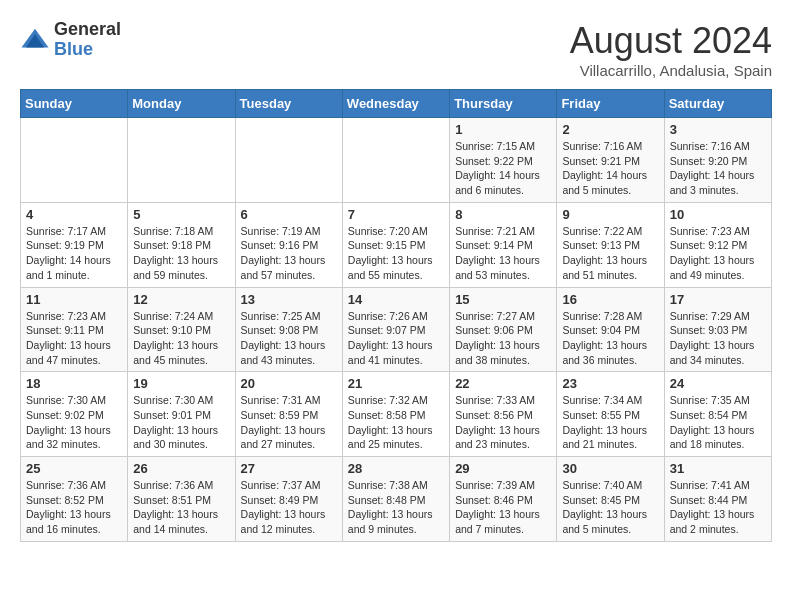 This screenshot has height=612, width=792. What do you see at coordinates (396, 104) in the screenshot?
I see `weekday-row: SundayMondayTuesdayWednesdayThursdayFrid…` at bounding box center [396, 104].